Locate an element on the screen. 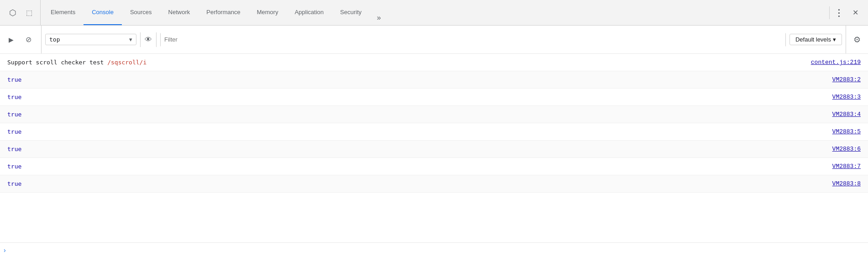  chevron-right-icon: » is located at coordinates (379, 18).